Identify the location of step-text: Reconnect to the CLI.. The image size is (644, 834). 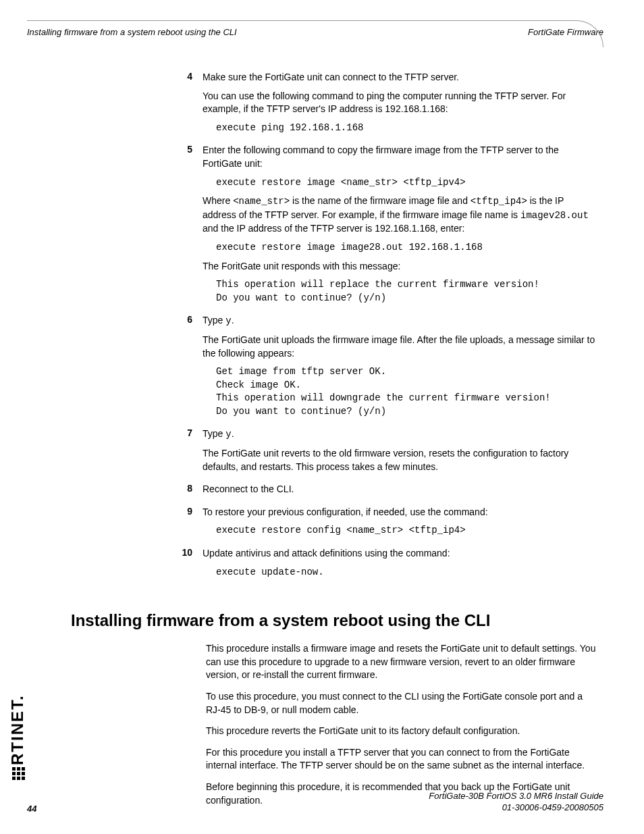
(400, 490).